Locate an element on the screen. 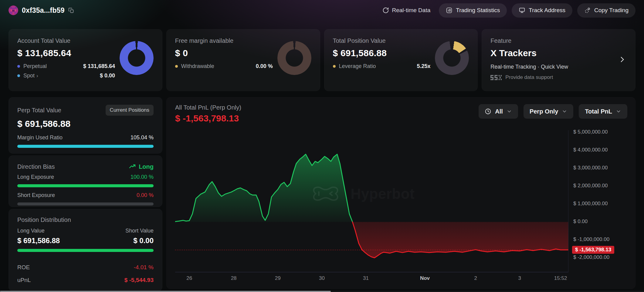 The height and width of the screenshot is (292, 644). y-axis-label: $ 3,000,000.00 is located at coordinates (591, 168).